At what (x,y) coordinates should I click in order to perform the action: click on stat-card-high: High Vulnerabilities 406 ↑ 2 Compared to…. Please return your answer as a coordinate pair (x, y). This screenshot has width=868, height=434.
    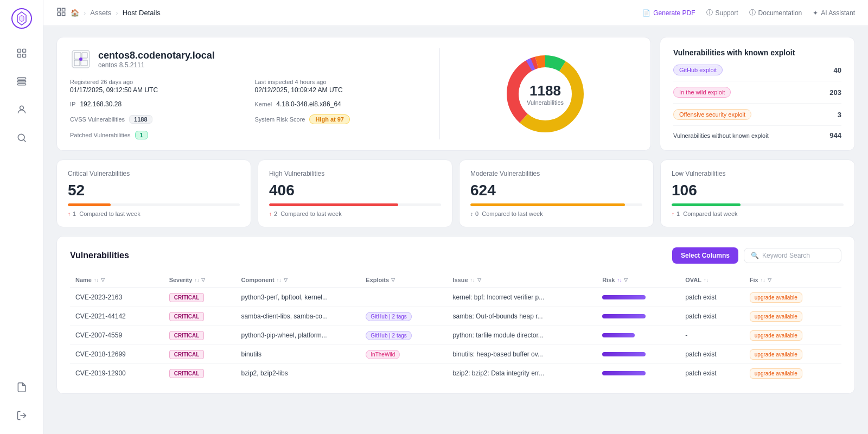
    Looking at the image, I should click on (355, 193).